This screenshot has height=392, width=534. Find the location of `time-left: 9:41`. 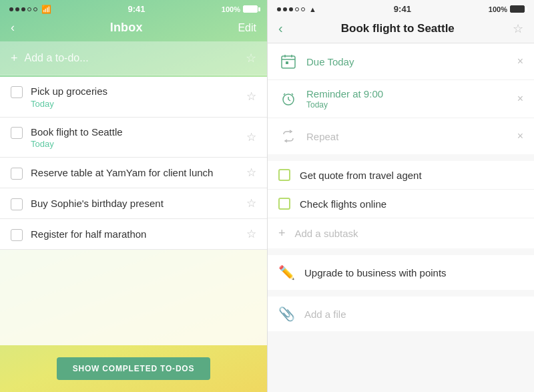

time-left: 9:41 is located at coordinates (136, 9).